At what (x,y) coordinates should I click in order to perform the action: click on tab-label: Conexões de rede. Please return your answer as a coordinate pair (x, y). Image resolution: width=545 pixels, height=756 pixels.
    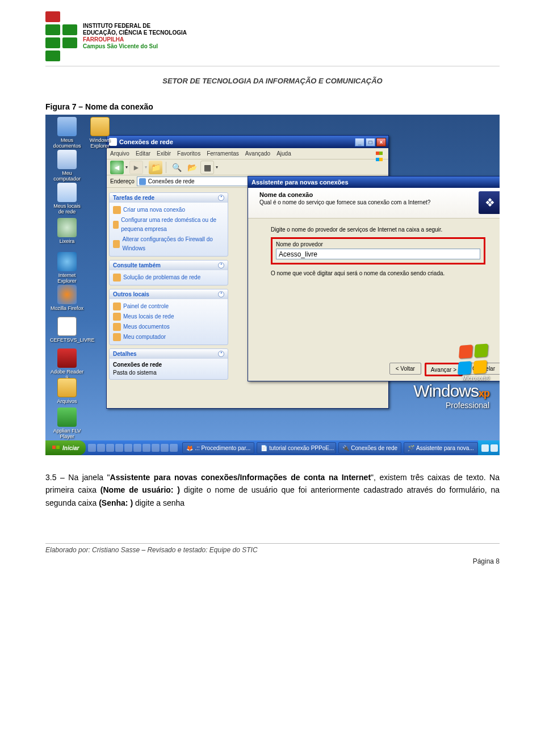
    Looking at the image, I should click on (374, 448).